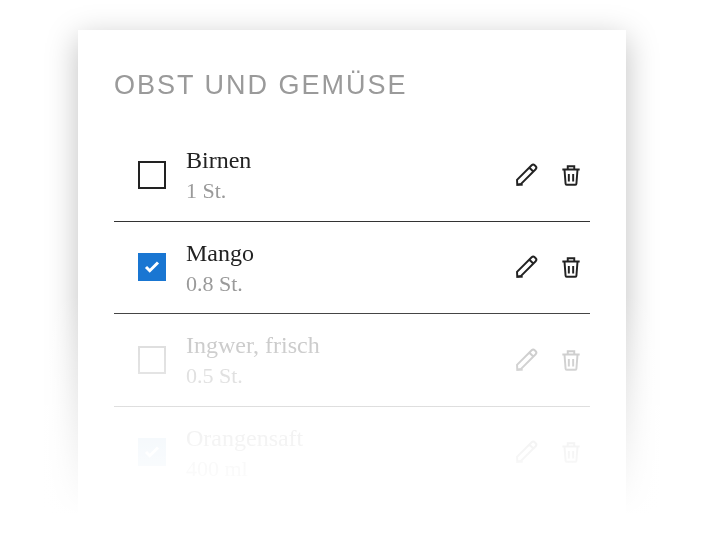  I want to click on list-item: Birnen 1 St., so click(352, 176).